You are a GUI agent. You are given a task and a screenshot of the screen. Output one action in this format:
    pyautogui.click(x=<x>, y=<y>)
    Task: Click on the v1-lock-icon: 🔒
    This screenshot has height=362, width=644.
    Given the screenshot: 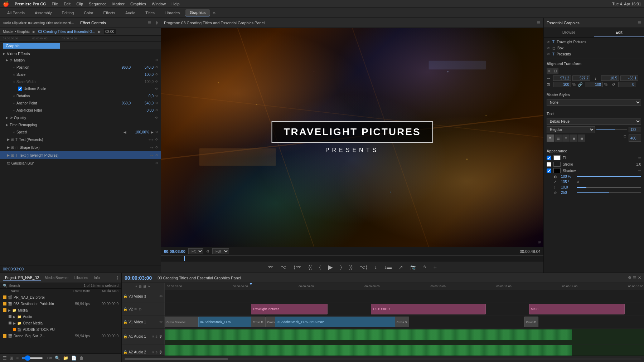 What is the action you would take?
    pyautogui.click(x=125, y=322)
    